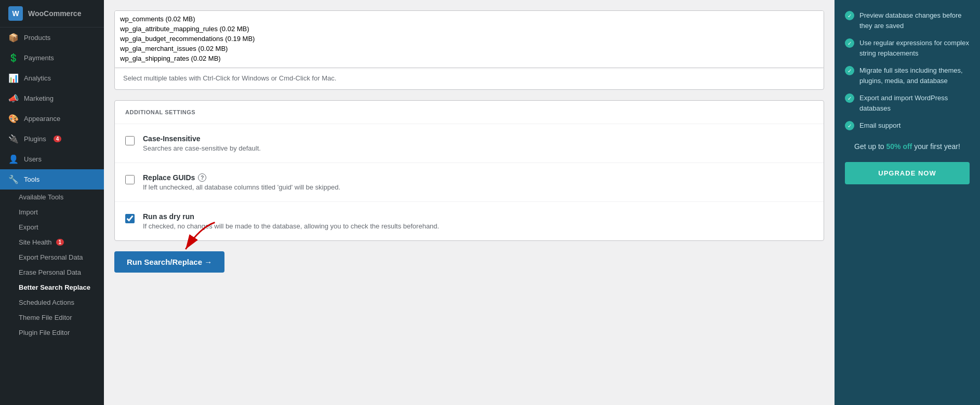 Image resolution: width=980 pixels, height=405 pixels. What do you see at coordinates (130, 180) in the screenshot?
I see `replace-guids-checkbox` at bounding box center [130, 180].